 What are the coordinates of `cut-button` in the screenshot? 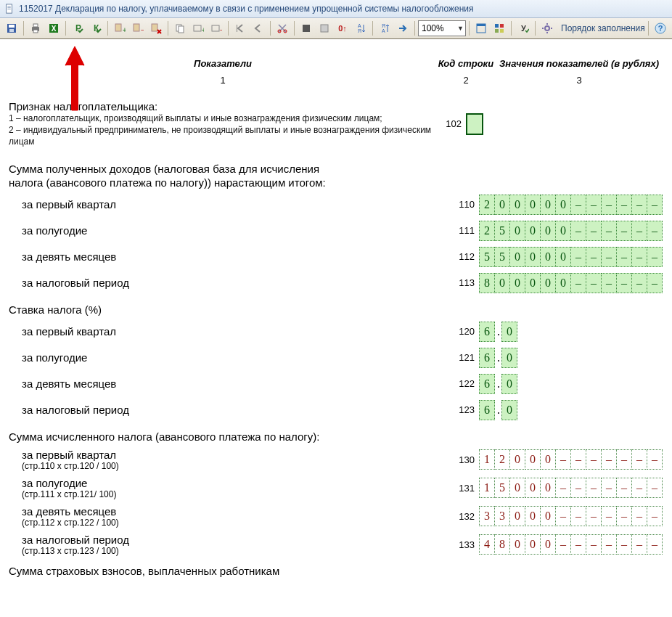 It's located at (282, 28).